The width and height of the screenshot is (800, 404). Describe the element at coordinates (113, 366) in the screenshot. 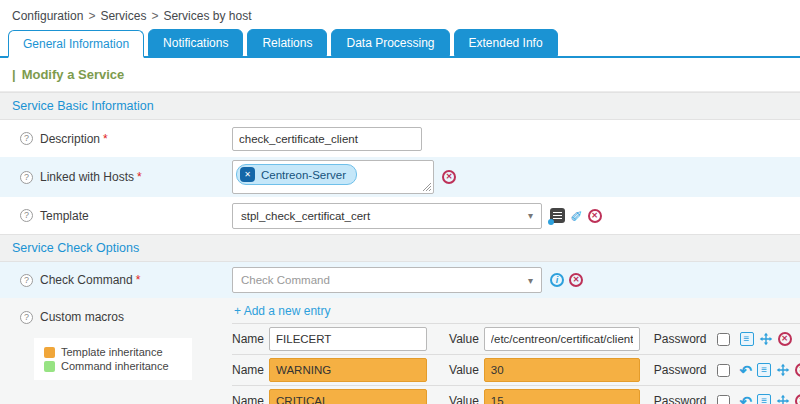

I see `legend-item: Command inheritance` at that location.